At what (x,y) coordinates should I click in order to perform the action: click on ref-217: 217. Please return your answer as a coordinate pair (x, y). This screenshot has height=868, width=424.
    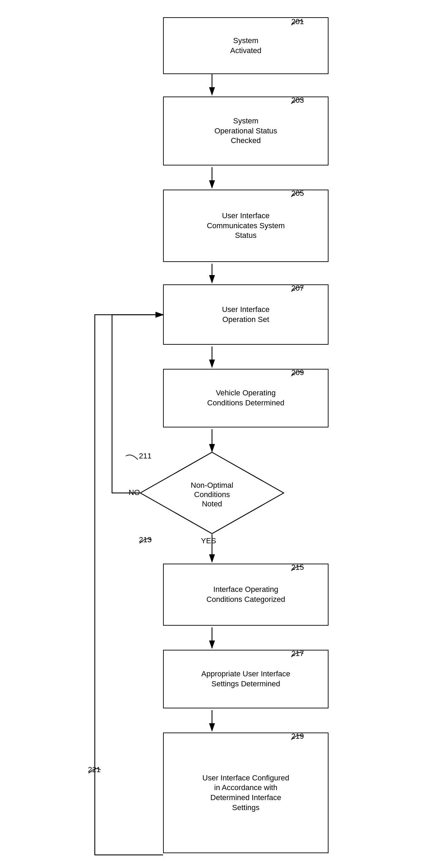
    Looking at the image, I should click on (298, 654).